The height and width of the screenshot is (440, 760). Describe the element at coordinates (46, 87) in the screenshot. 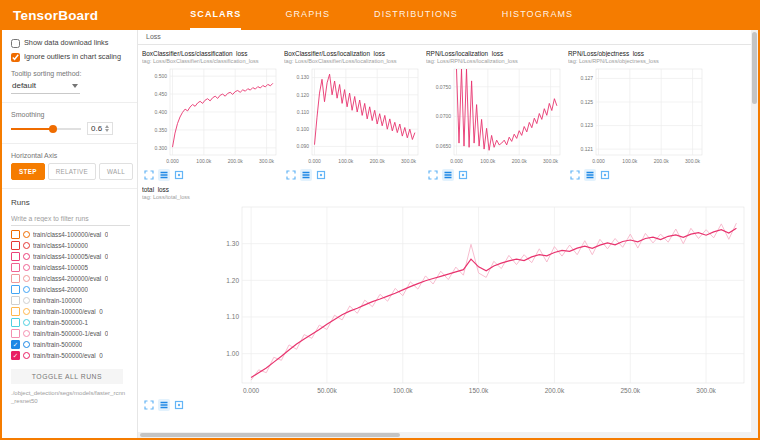

I see `tooltip-sorting-select: default` at that location.